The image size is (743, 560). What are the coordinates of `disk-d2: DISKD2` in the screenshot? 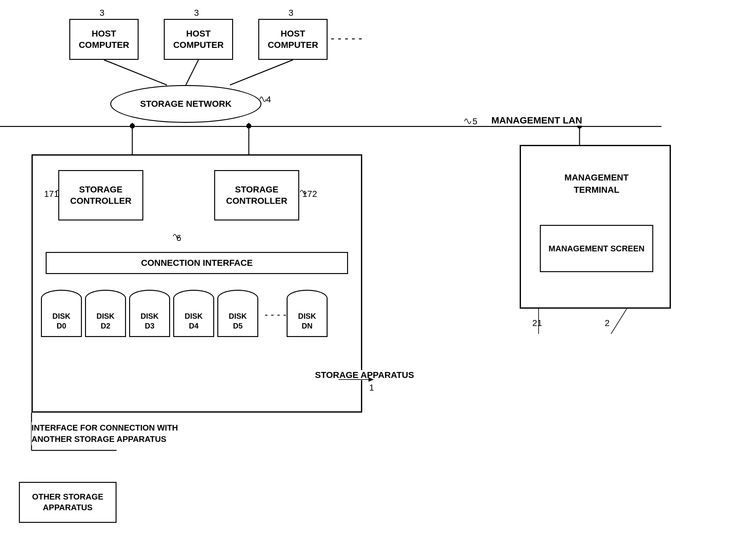 It's located at (105, 313).